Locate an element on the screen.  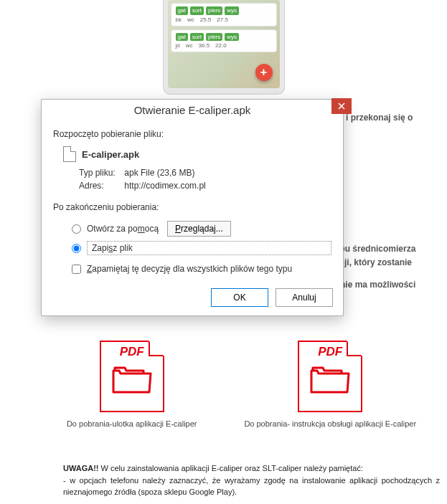
dialog-section-label: Po zakończeniu pobierania: is located at coordinates (192, 207).